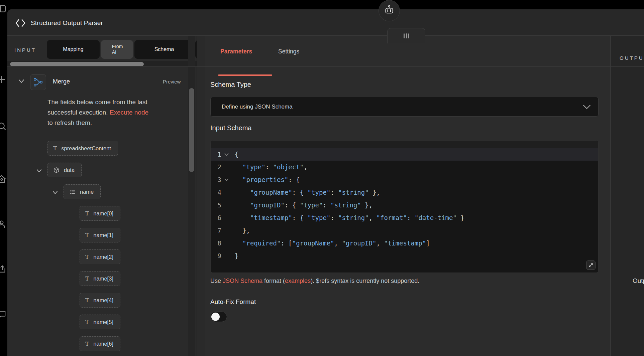  I want to click on code-line-7: 7},, so click(405, 230).